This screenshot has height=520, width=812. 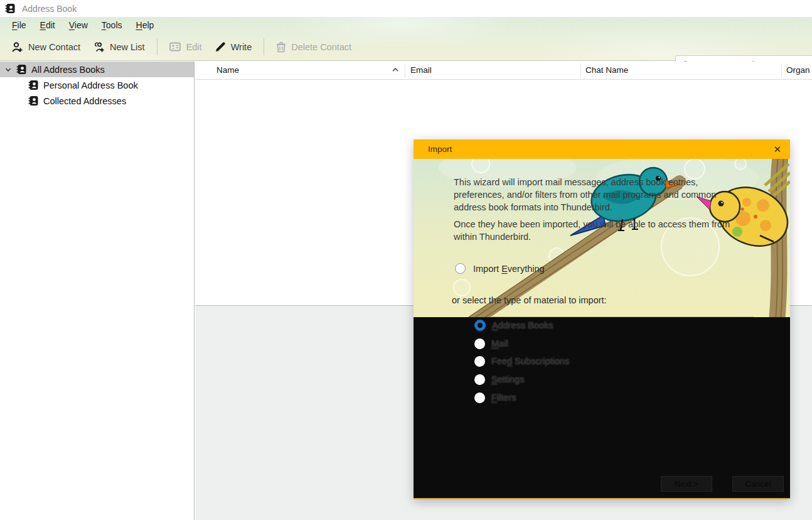 What do you see at coordinates (112, 25) in the screenshot?
I see `menu-tools: Tools` at bounding box center [112, 25].